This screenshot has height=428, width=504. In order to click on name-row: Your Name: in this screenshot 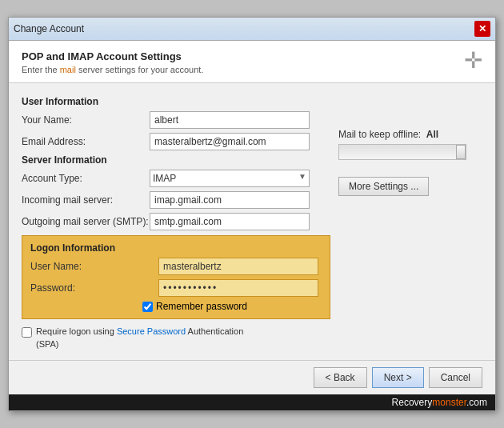, I will do `click(176, 120)`.